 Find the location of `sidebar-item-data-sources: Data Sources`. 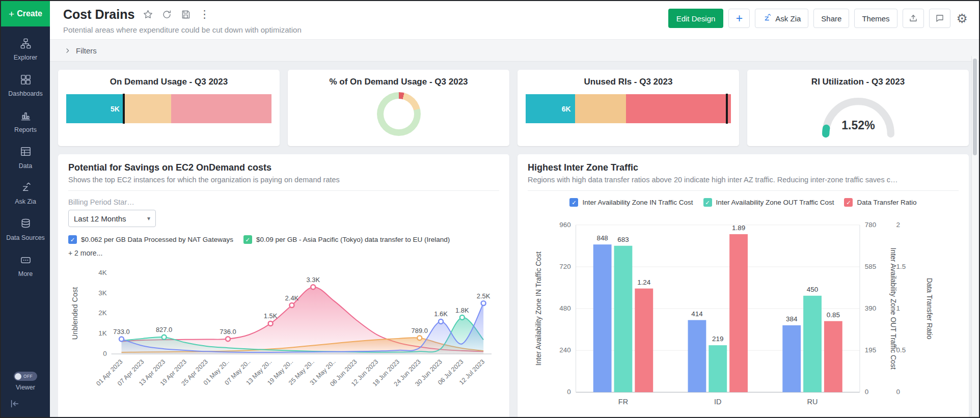

sidebar-item-data-sources: Data Sources is located at coordinates (25, 230).